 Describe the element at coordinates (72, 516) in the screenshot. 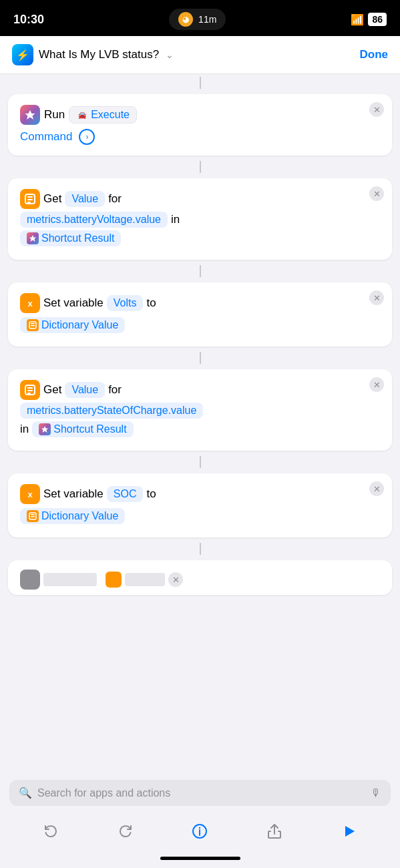

I see `dict-value-token-2: Dictionary Value` at that location.